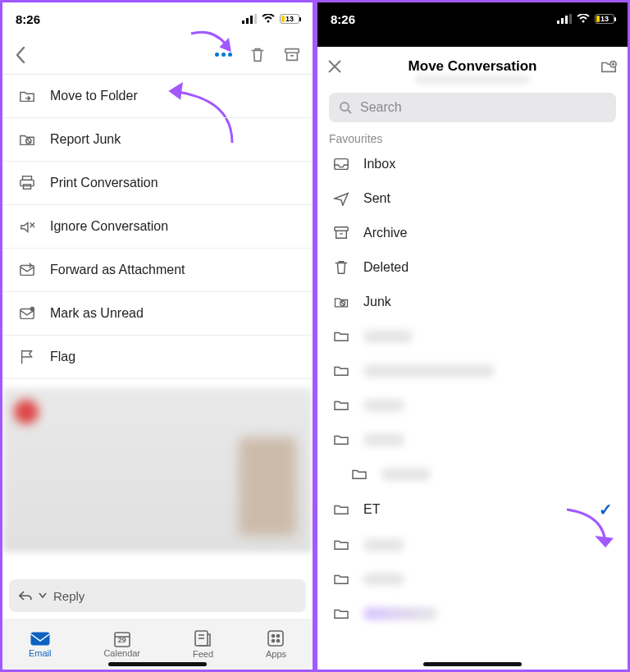 The image size is (630, 672). What do you see at coordinates (158, 358) in the screenshot?
I see `menu-flag: Flag` at bounding box center [158, 358].